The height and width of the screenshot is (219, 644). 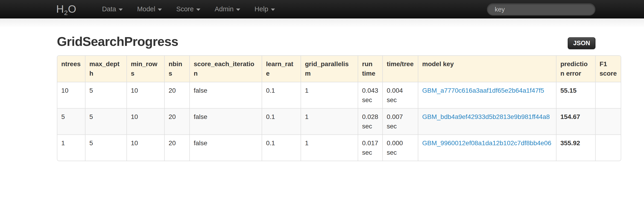 What do you see at coordinates (185, 9) in the screenshot?
I see `menu-score-label: Score` at bounding box center [185, 9].